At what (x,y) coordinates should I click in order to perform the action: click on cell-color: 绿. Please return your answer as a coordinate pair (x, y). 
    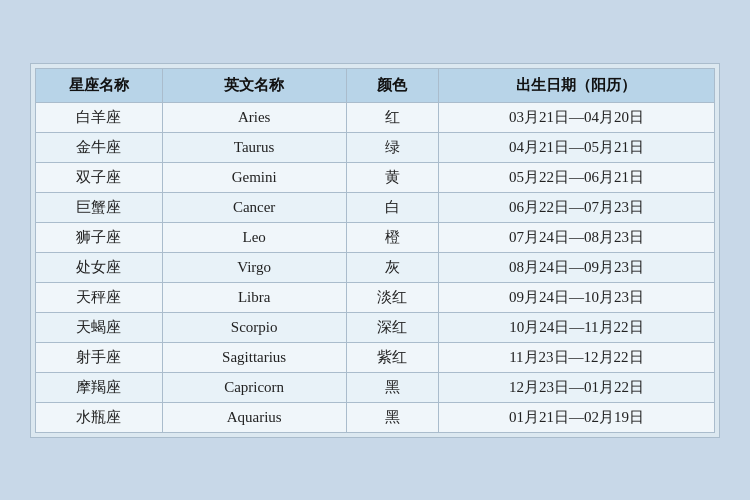
    Looking at the image, I should click on (392, 147).